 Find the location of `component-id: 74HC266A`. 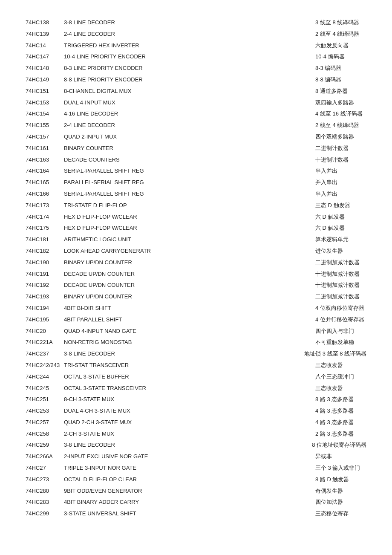

component-id: 74HC266A is located at coordinates (45, 457).